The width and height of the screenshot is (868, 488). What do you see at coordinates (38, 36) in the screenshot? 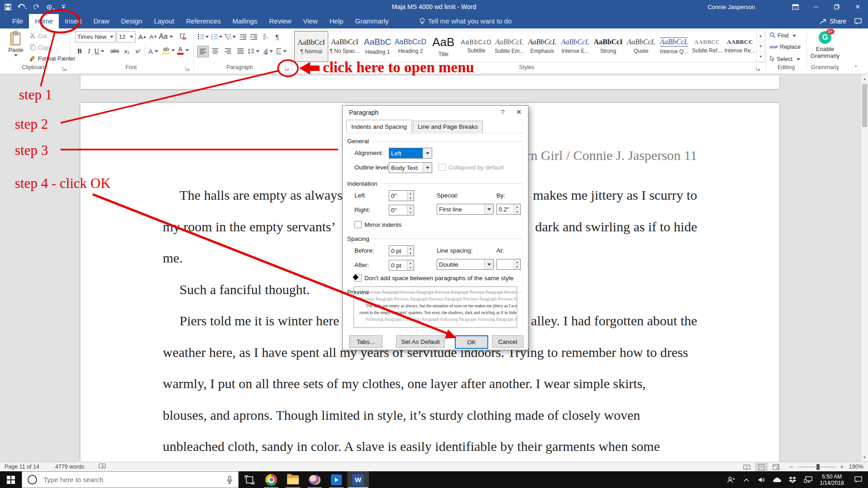
I see `cut-button: Cut` at bounding box center [38, 36].